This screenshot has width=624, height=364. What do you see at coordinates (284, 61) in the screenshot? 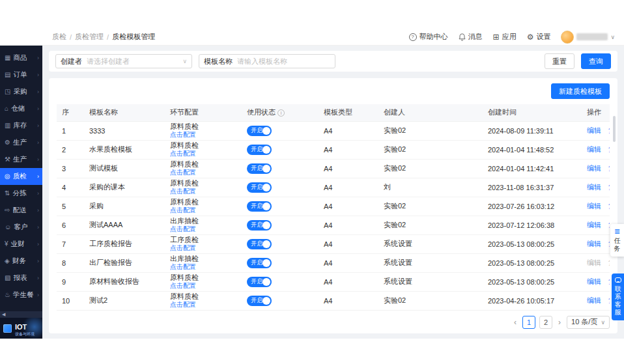
I see `template-name-input` at bounding box center [284, 61].